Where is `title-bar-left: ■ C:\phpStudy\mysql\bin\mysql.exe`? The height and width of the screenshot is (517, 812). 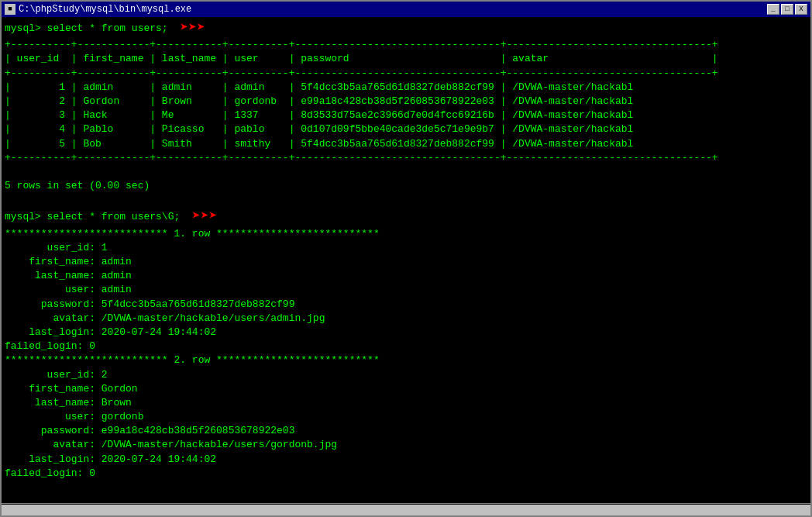
title-bar-left: ■ C:\phpStudy\mysql\bin\mysql.exe is located at coordinates (98, 9).